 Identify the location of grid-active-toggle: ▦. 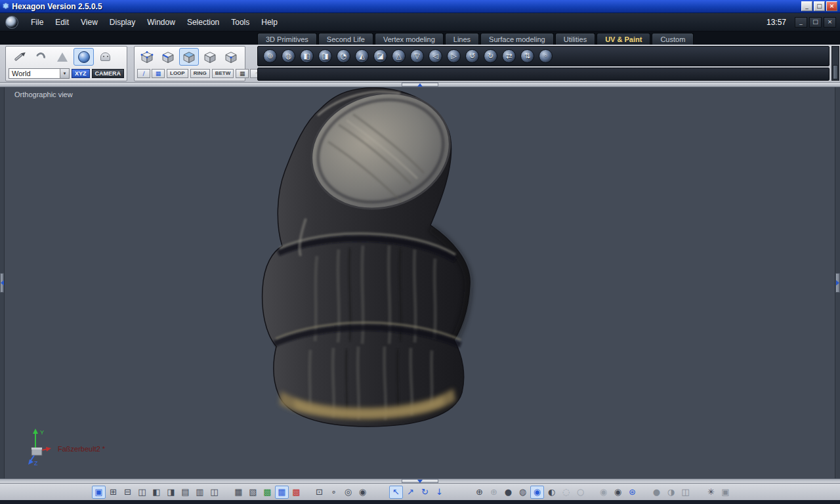
(282, 492).